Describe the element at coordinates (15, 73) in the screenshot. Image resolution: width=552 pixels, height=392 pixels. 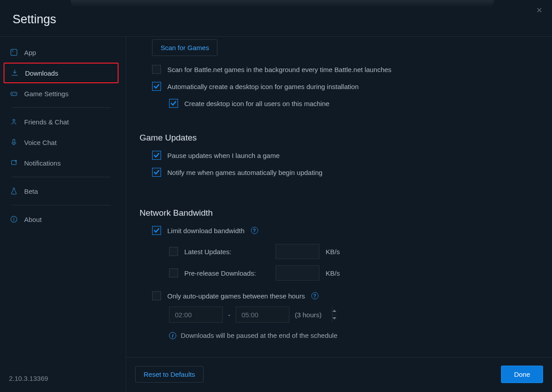
I see `download-icon` at that location.